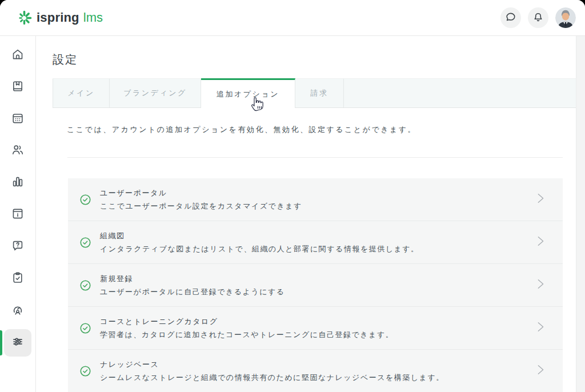 This screenshot has height=392, width=585. I want to click on users-icon, so click(18, 151).